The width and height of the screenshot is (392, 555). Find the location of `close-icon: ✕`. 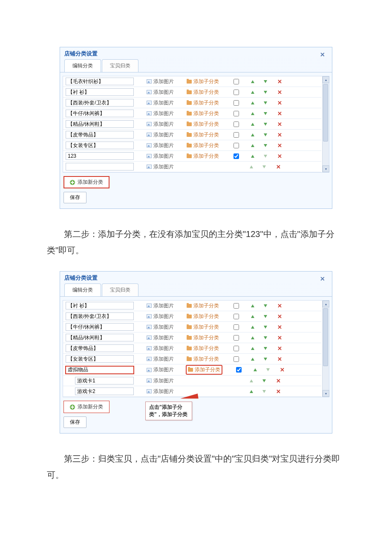

close-icon: ✕ is located at coordinates (323, 279).